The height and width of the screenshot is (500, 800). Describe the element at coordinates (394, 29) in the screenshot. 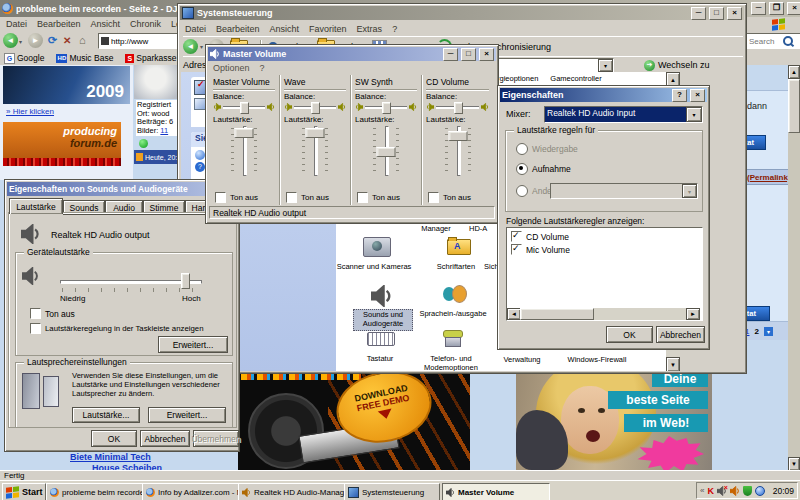

I see `cp-menu-help: ?` at that location.